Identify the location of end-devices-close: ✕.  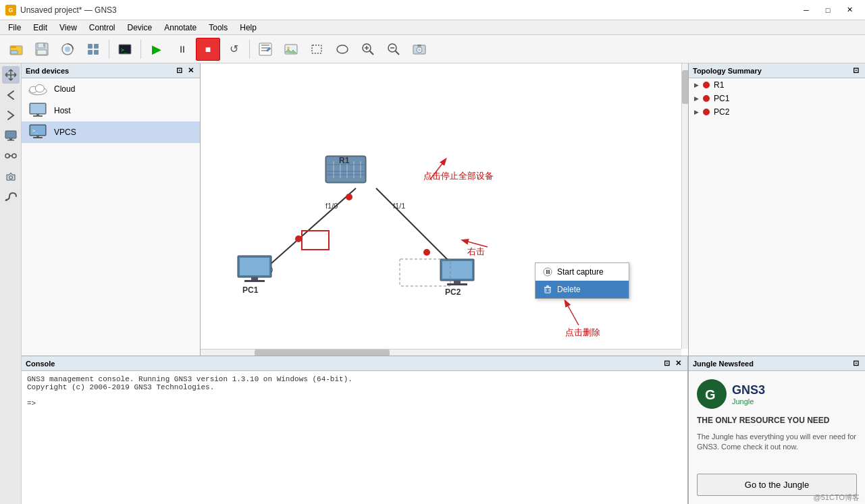
(190, 70).